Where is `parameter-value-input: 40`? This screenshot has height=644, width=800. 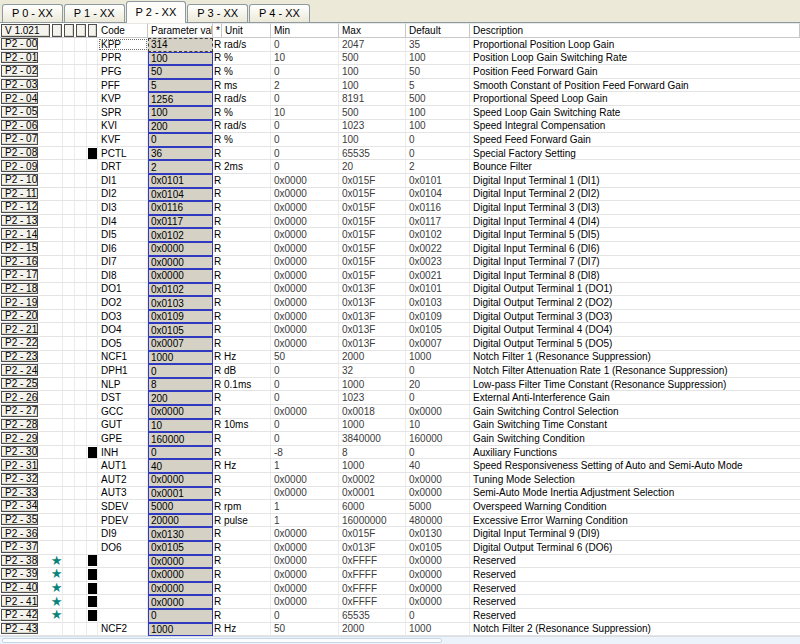 parameter-value-input: 40 is located at coordinates (180, 466).